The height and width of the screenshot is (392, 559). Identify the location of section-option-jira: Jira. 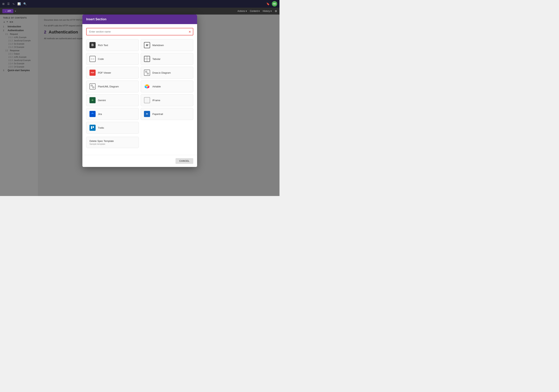
(112, 114).